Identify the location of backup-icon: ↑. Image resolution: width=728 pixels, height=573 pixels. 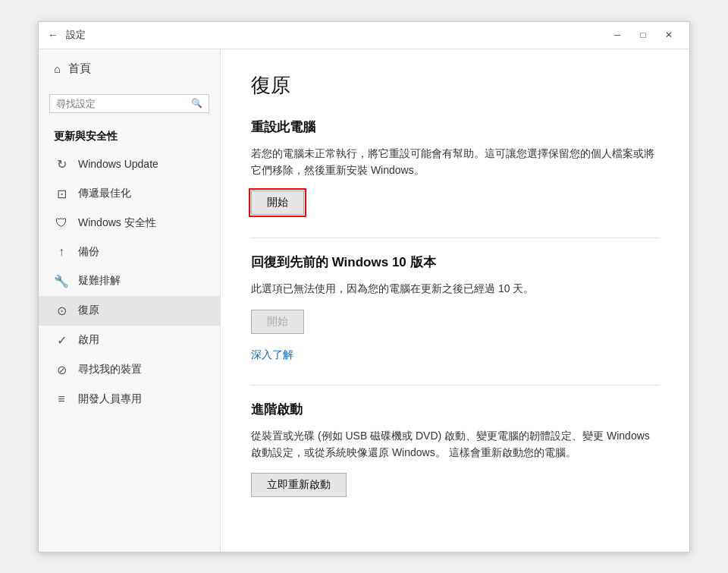
(61, 252).